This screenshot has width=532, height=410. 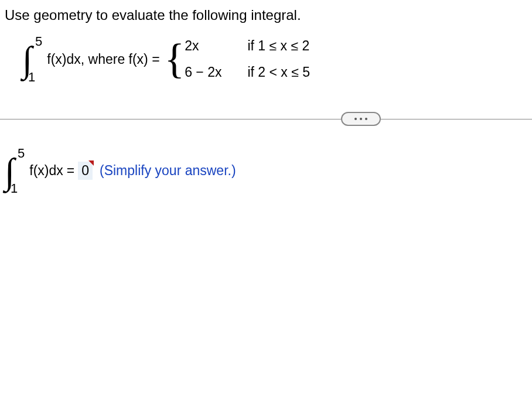 What do you see at coordinates (21, 153) in the screenshot?
I see `answer-upper-limit: 5` at bounding box center [21, 153].